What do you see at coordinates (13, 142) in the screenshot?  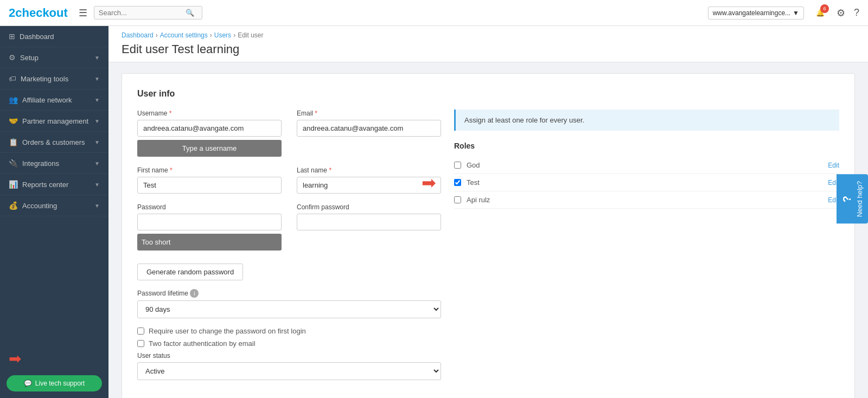 I see `orders-icon: 📋` at bounding box center [13, 142].